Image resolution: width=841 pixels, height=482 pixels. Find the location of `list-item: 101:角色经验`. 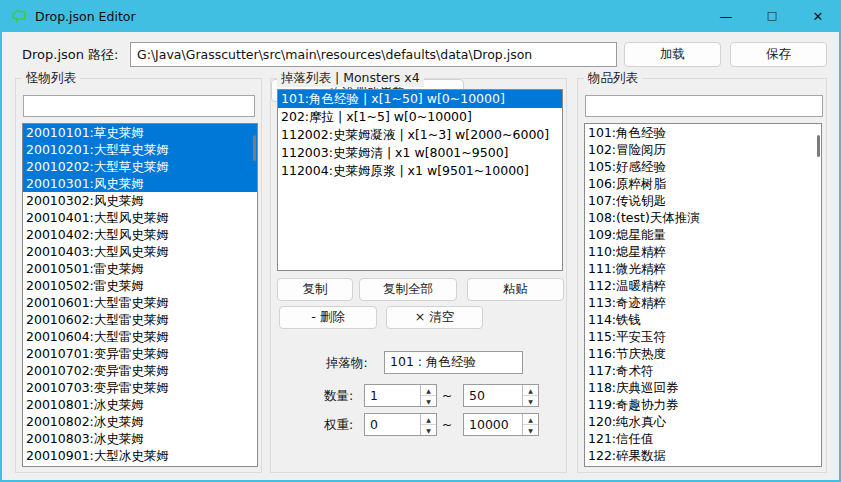

list-item: 101:角色经验 is located at coordinates (703, 132).